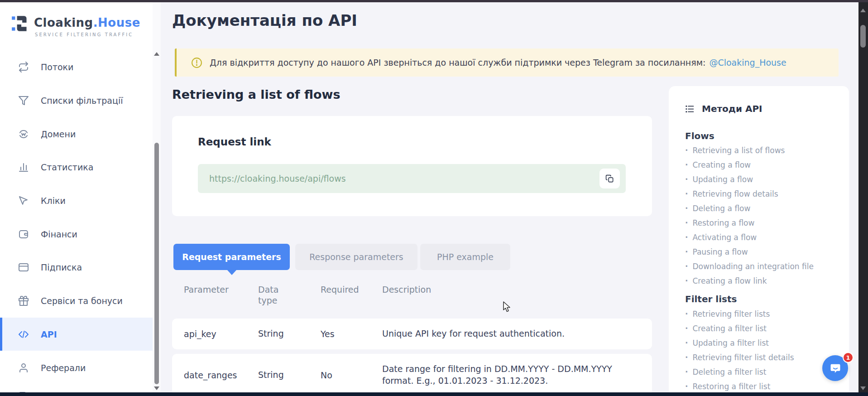  What do you see at coordinates (67, 167) in the screenshot?
I see `sidebar-item-label: Статистика` at bounding box center [67, 167].